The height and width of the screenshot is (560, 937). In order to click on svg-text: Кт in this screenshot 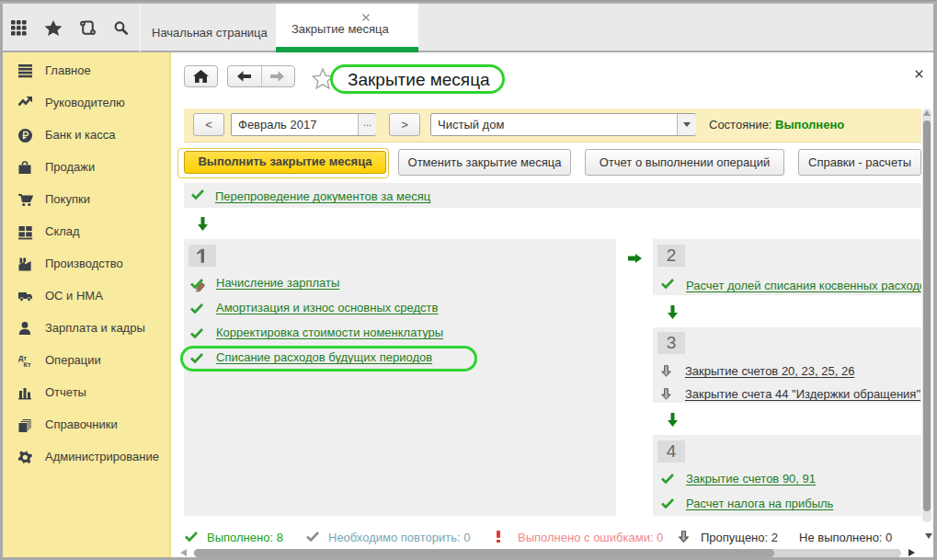, I will do `click(28, 364)`.